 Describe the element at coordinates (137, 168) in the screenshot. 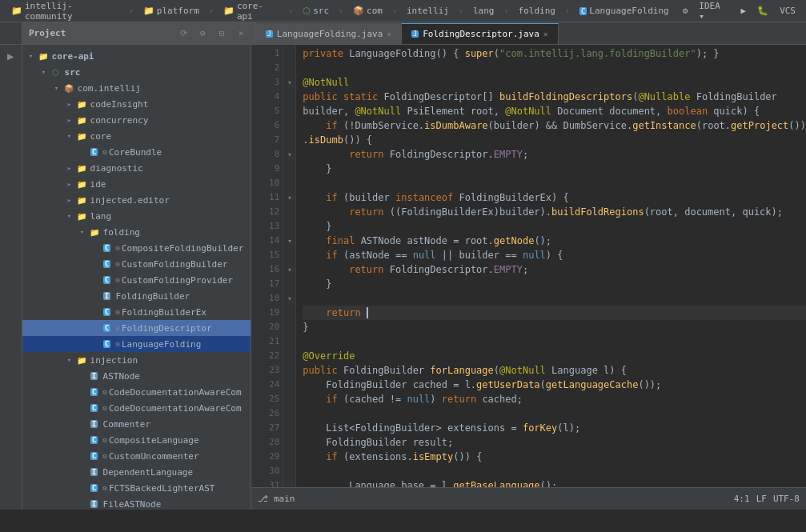

I see `list-item: 📁 diagnostic` at that location.